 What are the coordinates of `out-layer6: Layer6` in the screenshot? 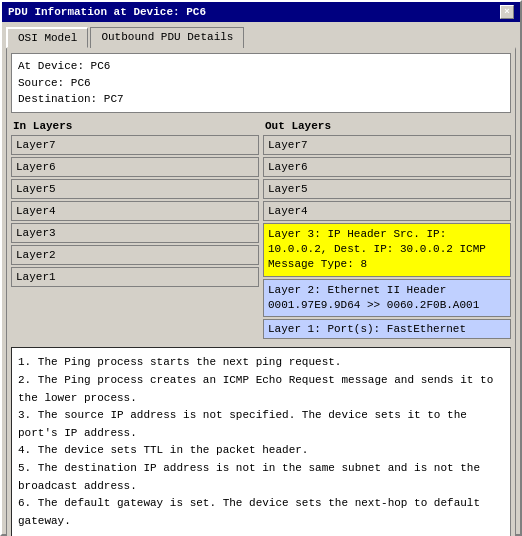 It's located at (387, 167).